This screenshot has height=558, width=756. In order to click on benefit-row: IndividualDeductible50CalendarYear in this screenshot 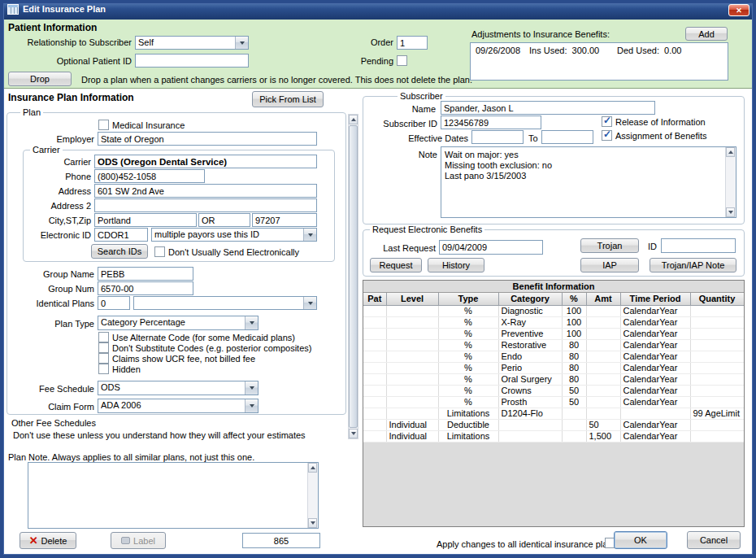, I will do `click(554, 425)`.